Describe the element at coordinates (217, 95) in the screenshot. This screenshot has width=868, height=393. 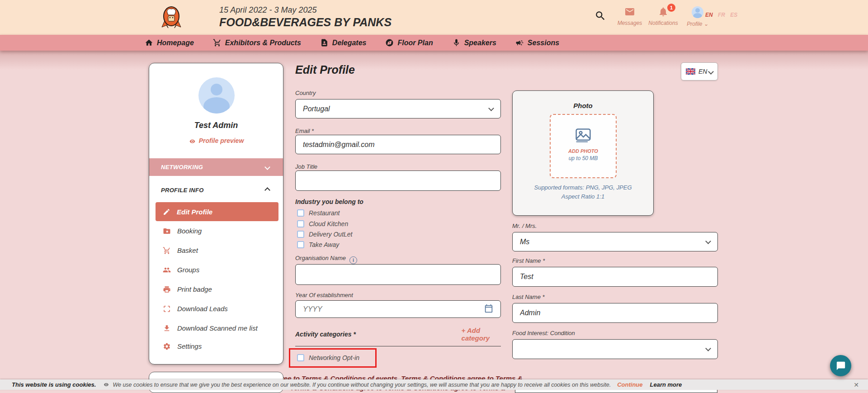
I see `user-avatar` at that location.